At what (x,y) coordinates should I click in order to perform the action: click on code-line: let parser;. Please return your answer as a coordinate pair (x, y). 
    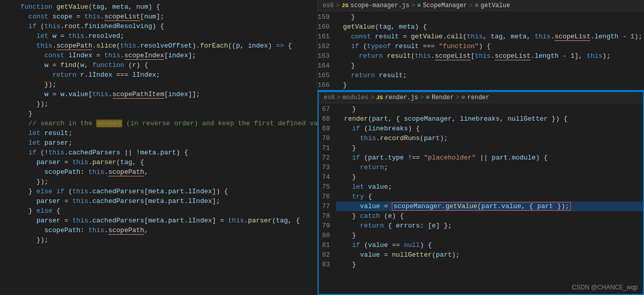
    Looking at the image, I should click on (169, 143).